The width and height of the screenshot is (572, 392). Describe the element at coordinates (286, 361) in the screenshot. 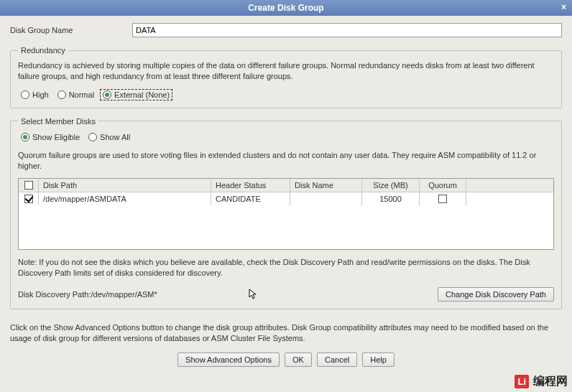

I see `dialog-button-bar: Show Advanced Options OK Cancel Help` at that location.